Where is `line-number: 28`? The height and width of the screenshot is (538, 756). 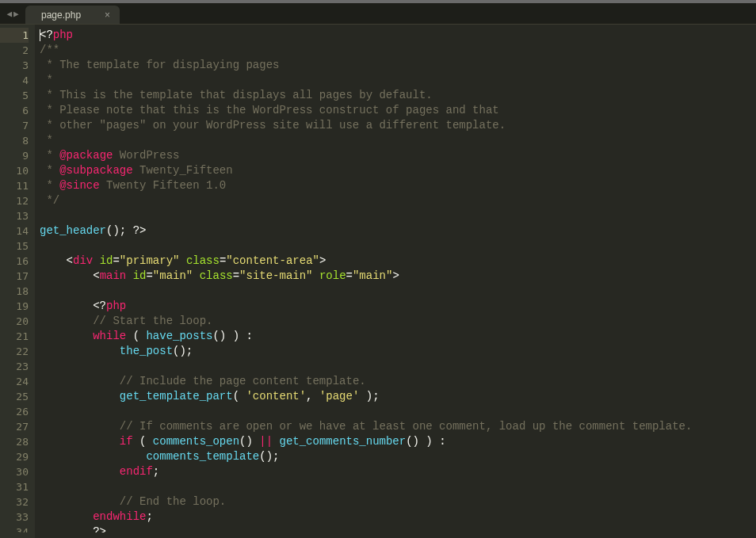 line-number: 28 is located at coordinates (14, 442).